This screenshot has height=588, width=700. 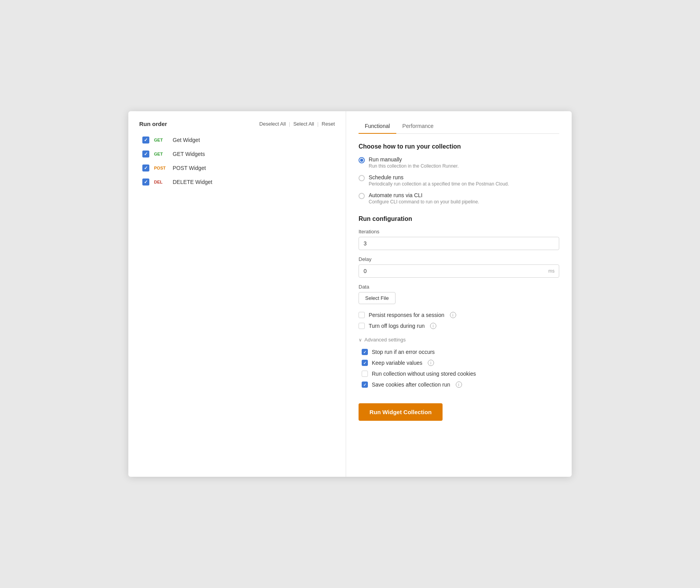 I want to click on radio-cli-sub: Configure CLI command to run on your bui…, so click(x=424, y=202).